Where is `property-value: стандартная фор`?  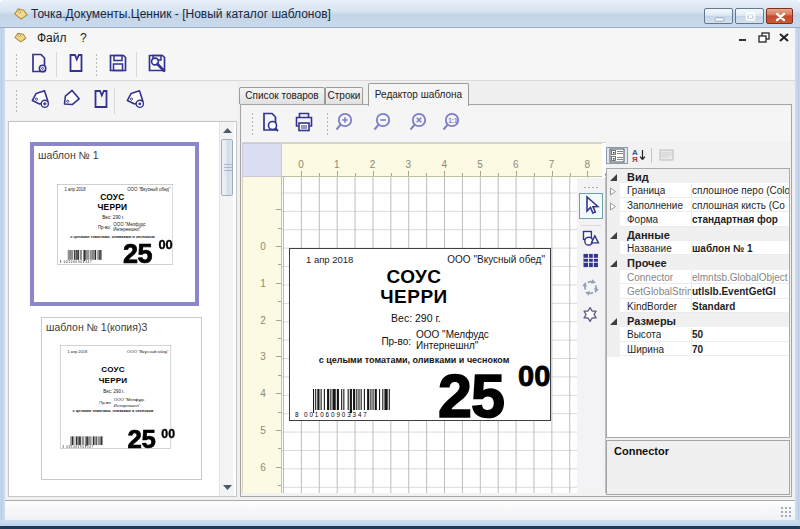 property-value: стандартная фор is located at coordinates (740, 220).